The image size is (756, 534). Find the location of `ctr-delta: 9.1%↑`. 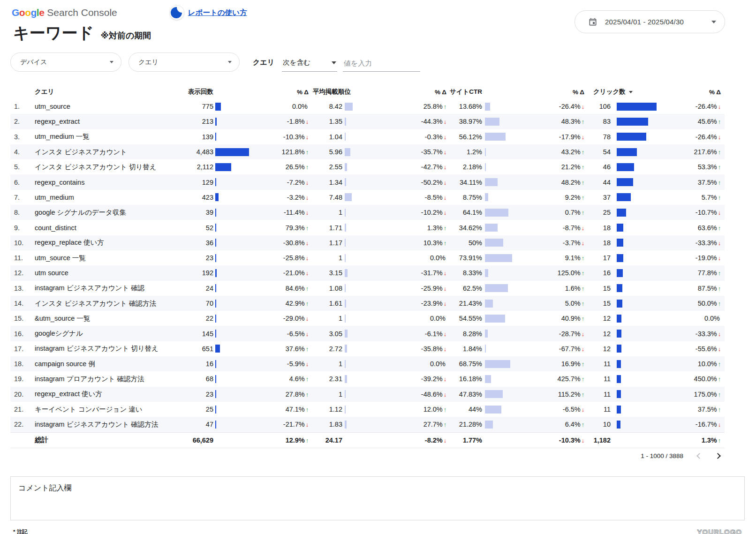

ctr-delta: 9.1%↑ is located at coordinates (549, 258).